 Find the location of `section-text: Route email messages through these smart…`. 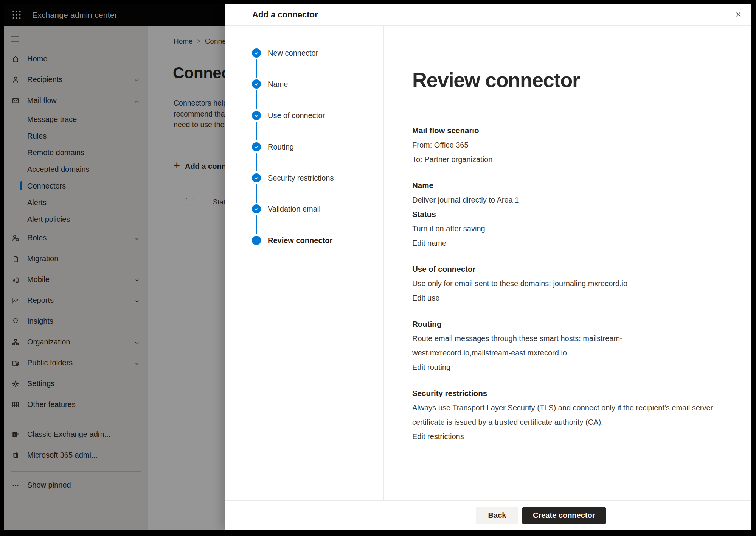

section-text: Route email messages through these smart… is located at coordinates (566, 346).